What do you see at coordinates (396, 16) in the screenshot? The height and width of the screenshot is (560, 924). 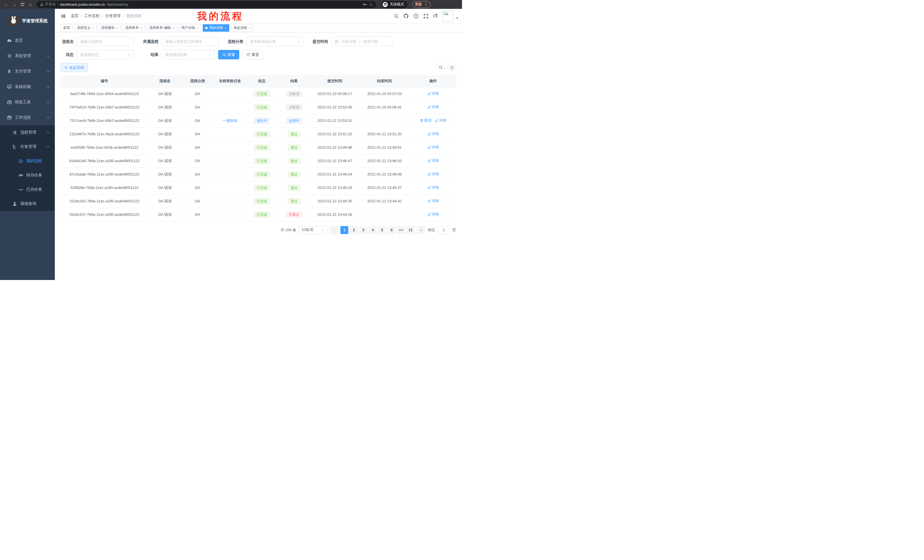 I see `search-icon` at bounding box center [396, 16].